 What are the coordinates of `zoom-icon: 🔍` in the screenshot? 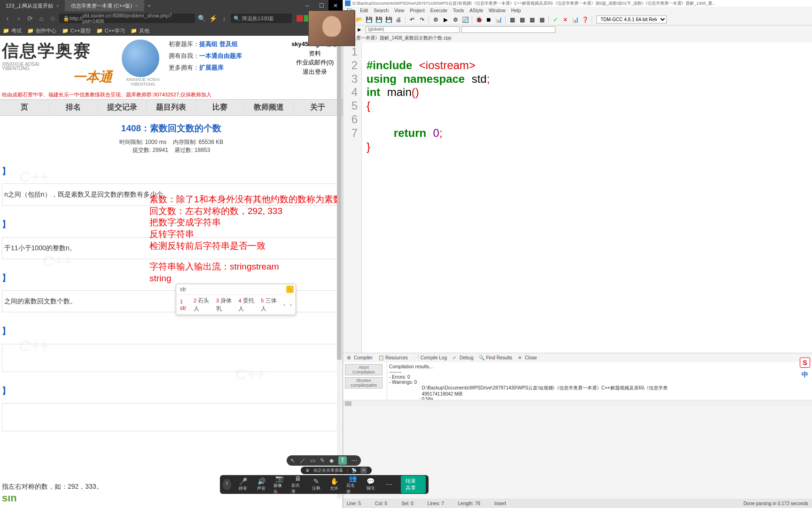 It's located at (202, 18).